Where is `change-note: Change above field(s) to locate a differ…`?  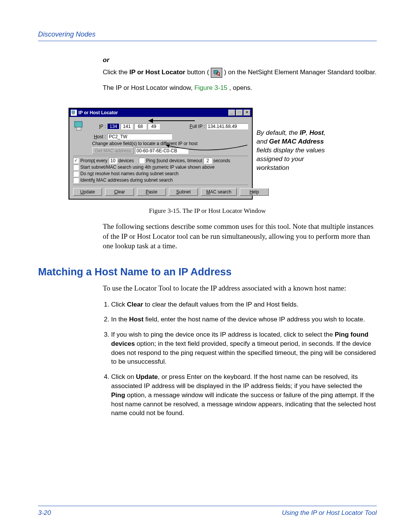 change-note: Change above field(s) to locate a differ… is located at coordinates (170, 144).